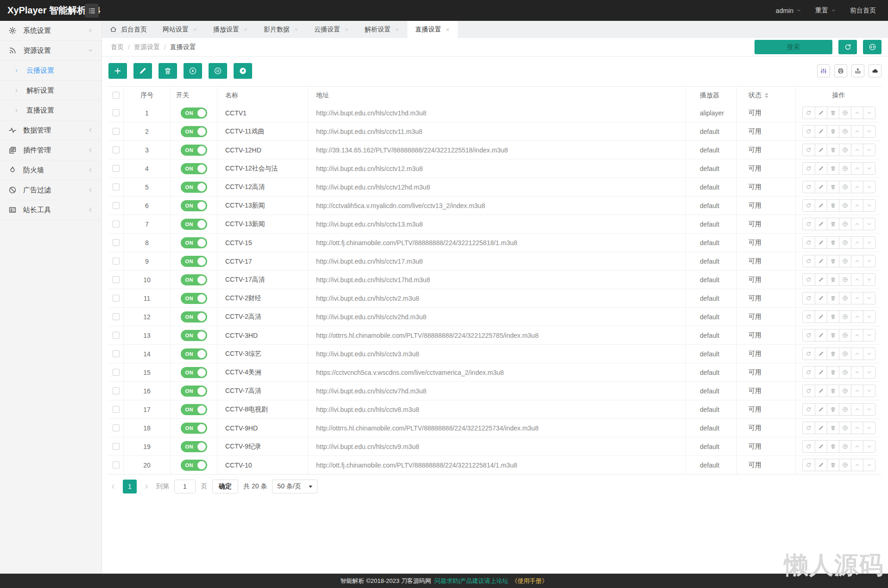 This screenshot has height=588, width=888. What do you see at coordinates (382, 30) in the screenshot?
I see `tab-parse-settings: 解析设置` at bounding box center [382, 30].